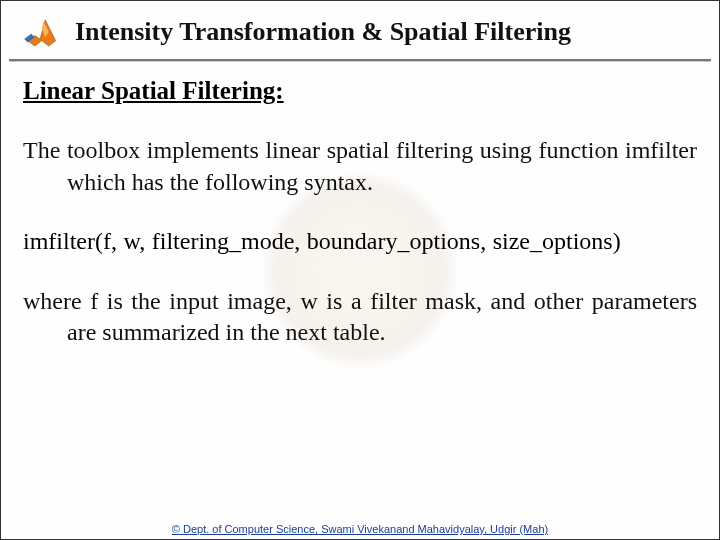 The image size is (720, 540). What do you see at coordinates (360, 166) in the screenshot?
I see `paragraph-intro: The toolbox implements linear spatial fi…` at bounding box center [360, 166].